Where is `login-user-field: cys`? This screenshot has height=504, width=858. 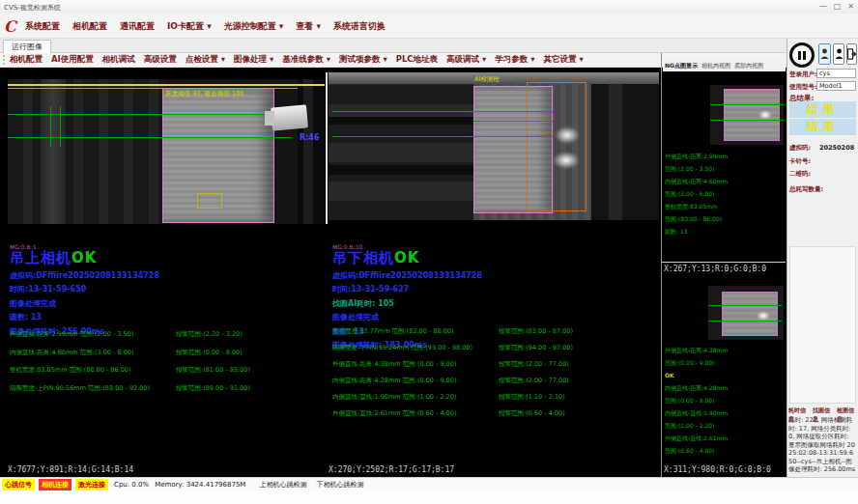
login-user-field: cys is located at coordinates (837, 73).